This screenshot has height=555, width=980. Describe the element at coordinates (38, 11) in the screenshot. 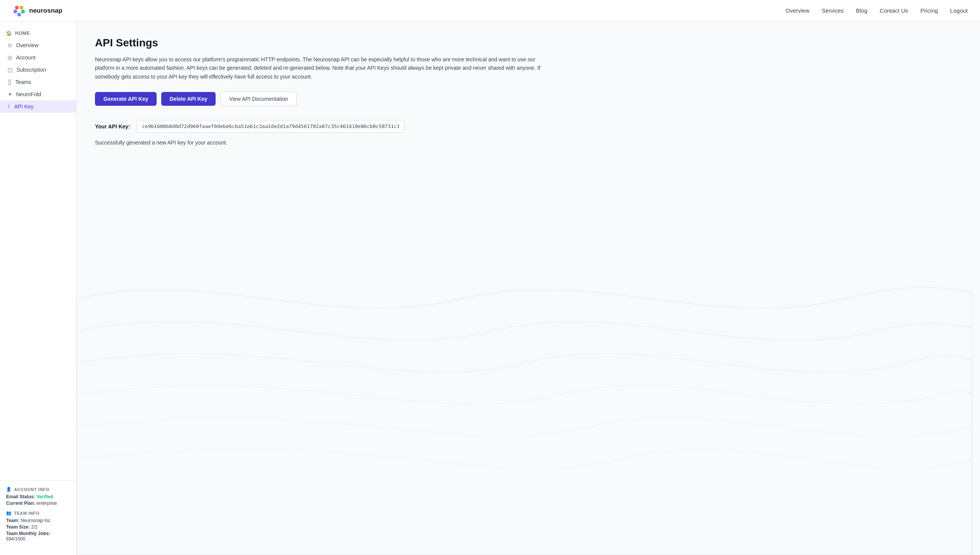

I see `brand: neurosnap` at that location.